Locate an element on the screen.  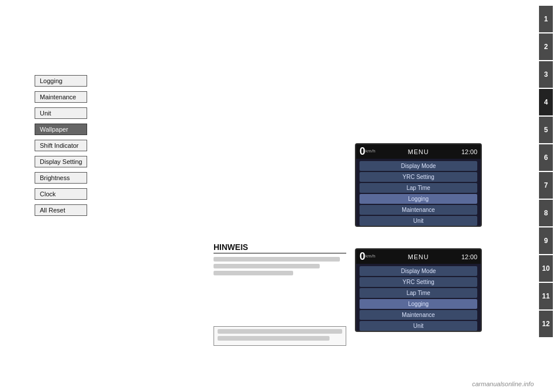
page-numbers: 1 2 3 4 5 6 7 8 9 10 11 12 is located at coordinates (546, 196).